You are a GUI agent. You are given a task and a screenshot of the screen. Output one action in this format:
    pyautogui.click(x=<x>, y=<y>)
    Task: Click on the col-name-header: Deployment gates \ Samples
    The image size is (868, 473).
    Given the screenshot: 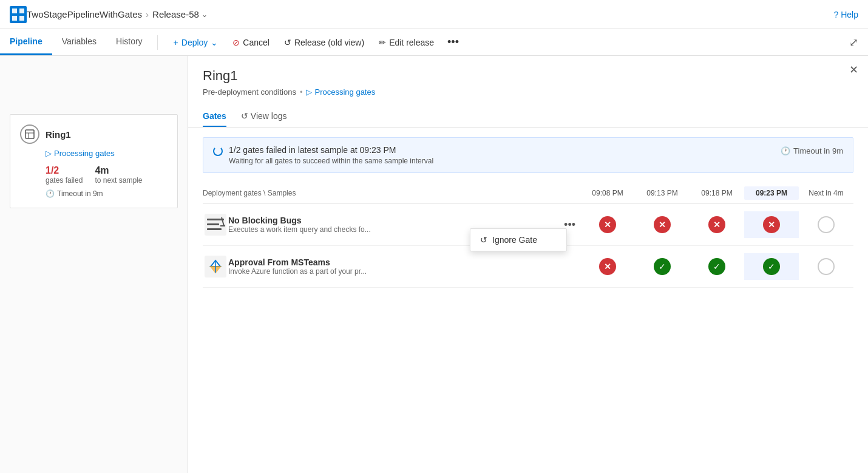 What is the action you would take?
    pyautogui.click(x=392, y=193)
    